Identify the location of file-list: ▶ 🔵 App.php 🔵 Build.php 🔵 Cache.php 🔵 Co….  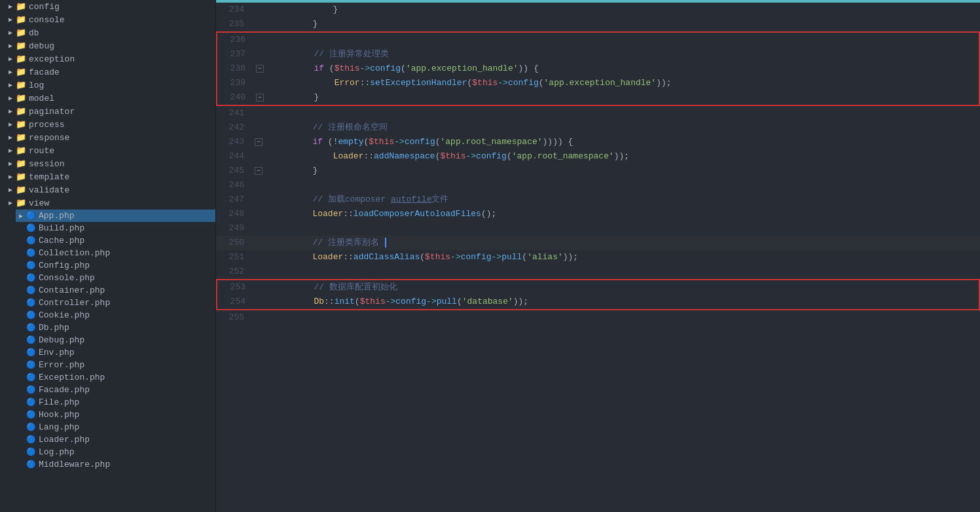
(107, 340).